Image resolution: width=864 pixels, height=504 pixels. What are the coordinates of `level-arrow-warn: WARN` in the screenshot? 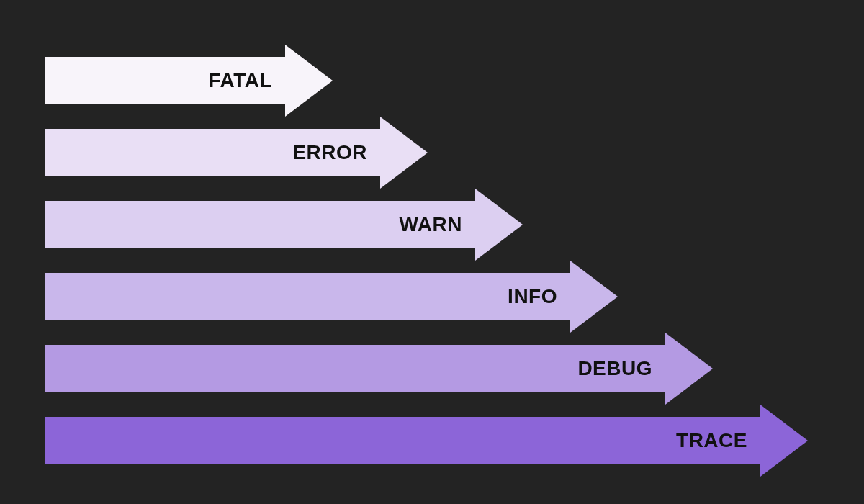 It's located at (284, 225).